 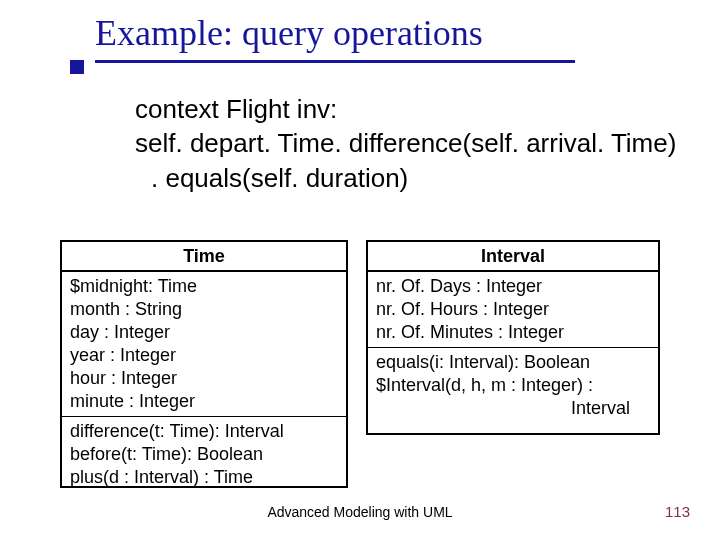 I want to click on uml-attr: $midnight: Time, so click(x=204, y=286).